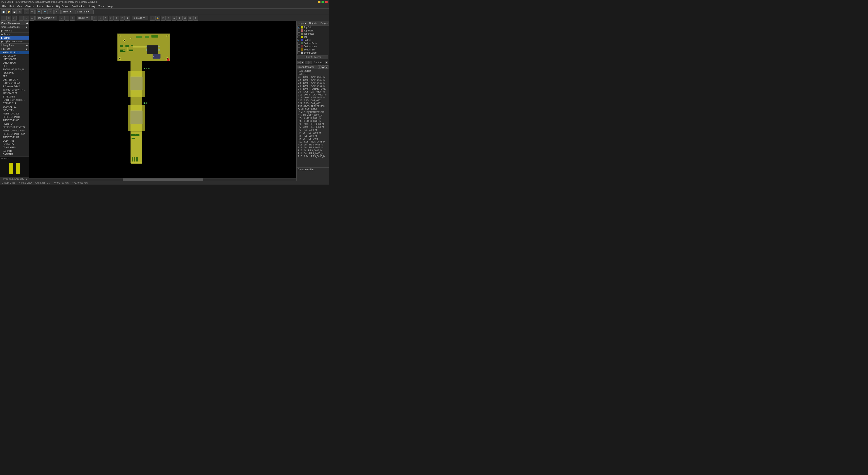  I want to click on component-item: RESISTORPTH1, so click(15, 117).